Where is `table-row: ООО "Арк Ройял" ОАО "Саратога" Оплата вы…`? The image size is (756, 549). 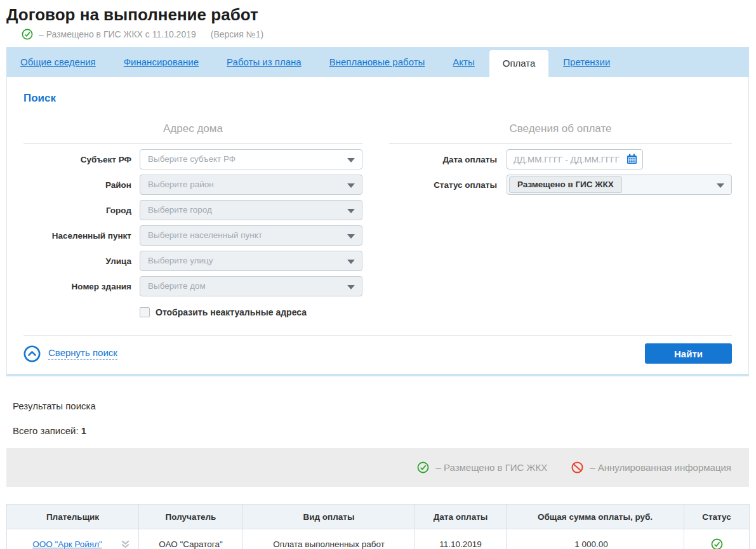 table-row: ООО "Арк Ройял" ОАО "Саратога" Оплата вы… is located at coordinates (378, 539).